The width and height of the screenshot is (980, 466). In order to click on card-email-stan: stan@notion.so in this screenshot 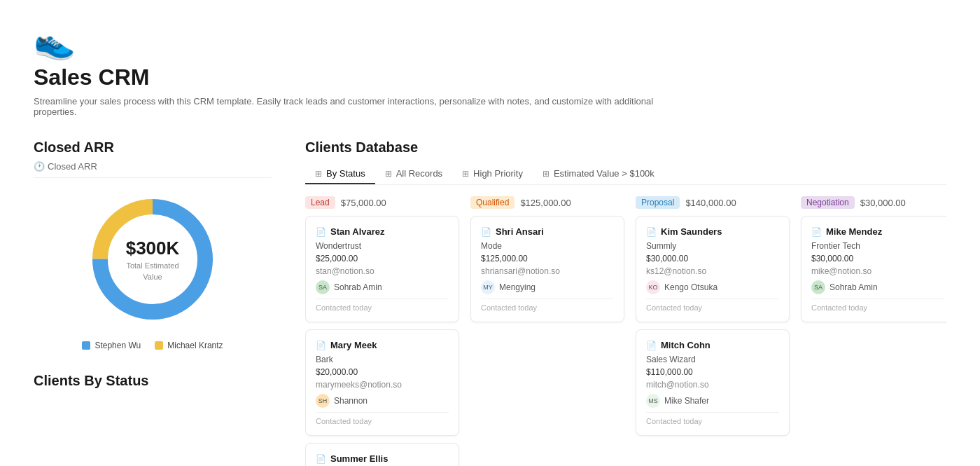, I will do `click(382, 271)`.